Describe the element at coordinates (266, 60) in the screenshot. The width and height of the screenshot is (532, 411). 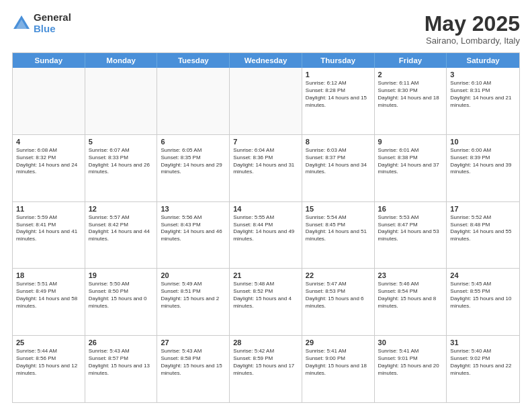
I see `header-day-wednesday: Wednesday` at that location.